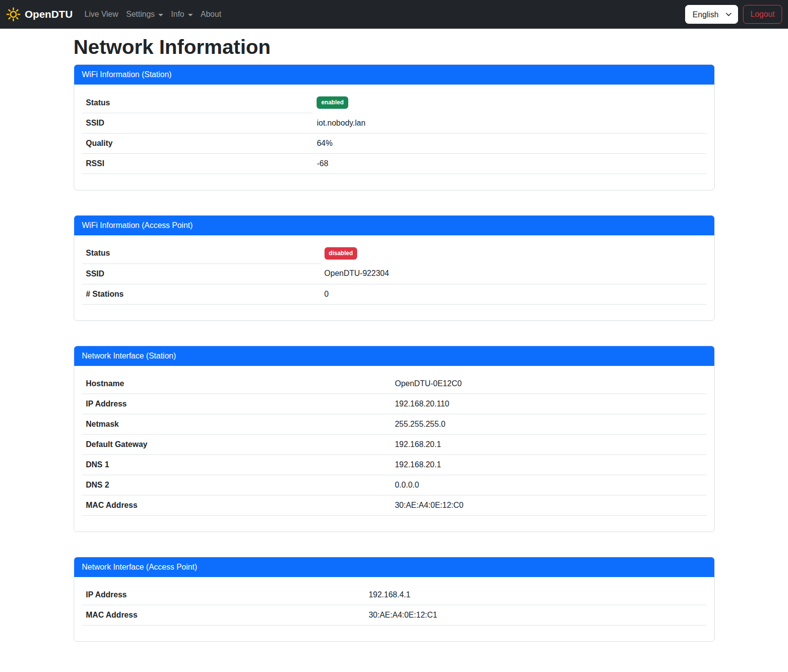  Describe the element at coordinates (548, 505) in the screenshot. I see `info-value: 30:AE:A4:0E:12:C0` at that location.